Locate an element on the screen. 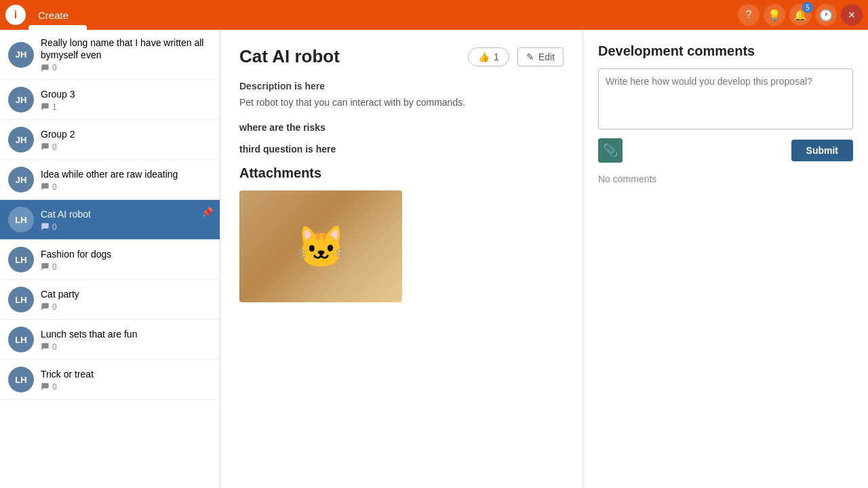 The width and height of the screenshot is (868, 488). close-button: × is located at coordinates (852, 15).